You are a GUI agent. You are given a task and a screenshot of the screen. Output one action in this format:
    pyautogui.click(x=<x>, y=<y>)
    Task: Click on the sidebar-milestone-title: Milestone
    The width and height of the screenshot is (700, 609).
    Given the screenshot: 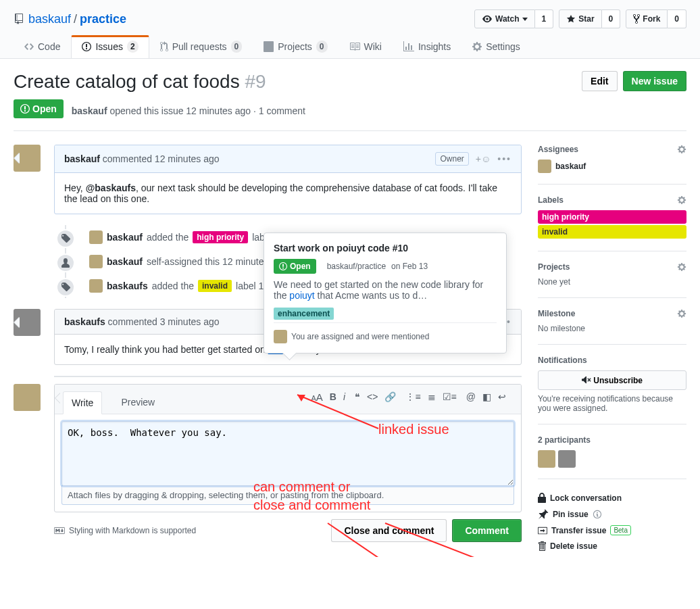 What is the action you would take?
    pyautogui.click(x=557, y=314)
    